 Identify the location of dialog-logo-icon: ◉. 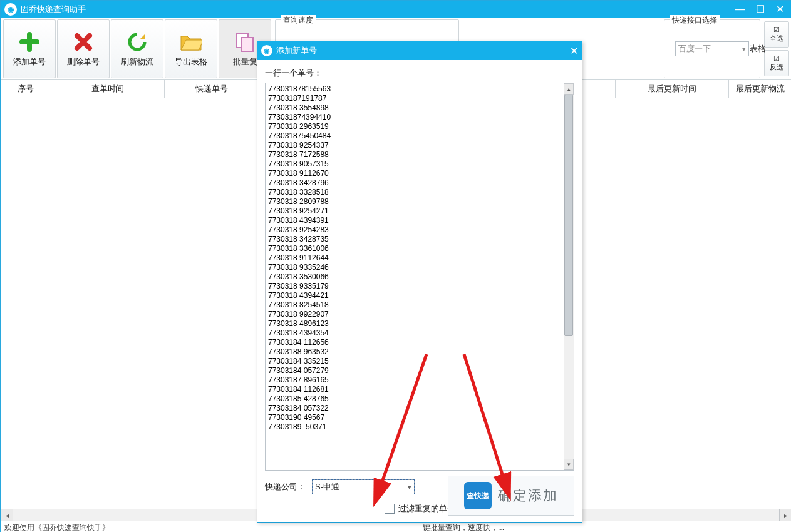
(267, 51).